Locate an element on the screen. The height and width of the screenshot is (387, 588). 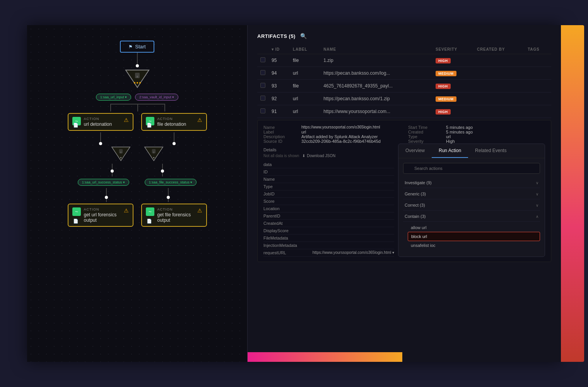
col-id: ▾ ID is located at coordinates (279, 50).